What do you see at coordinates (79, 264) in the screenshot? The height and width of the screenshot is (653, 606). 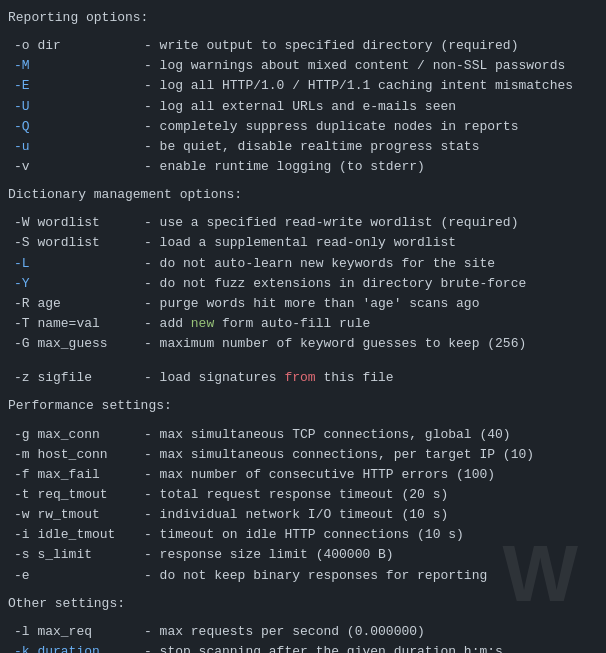 I see `flag-L: -L` at bounding box center [79, 264].